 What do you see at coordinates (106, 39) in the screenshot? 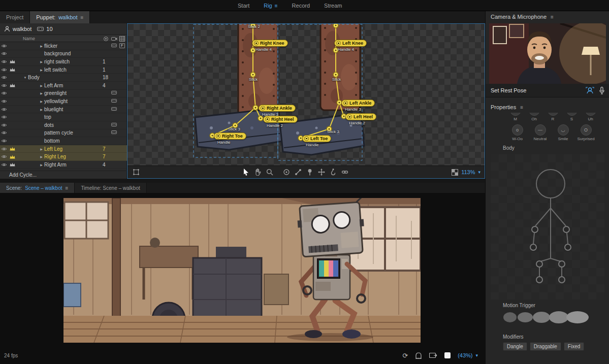
I see `solo-column-icon` at bounding box center [106, 39].